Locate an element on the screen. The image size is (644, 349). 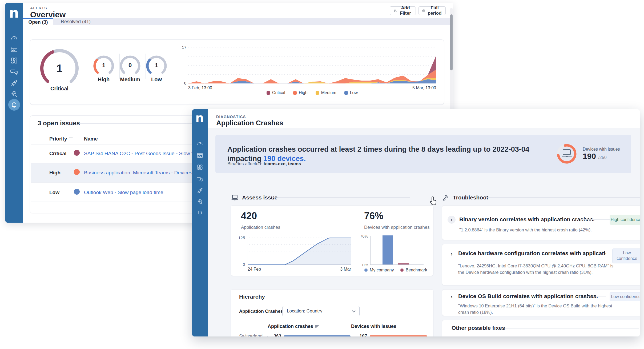
add-filter-button: Add Filter is located at coordinates (403, 11).